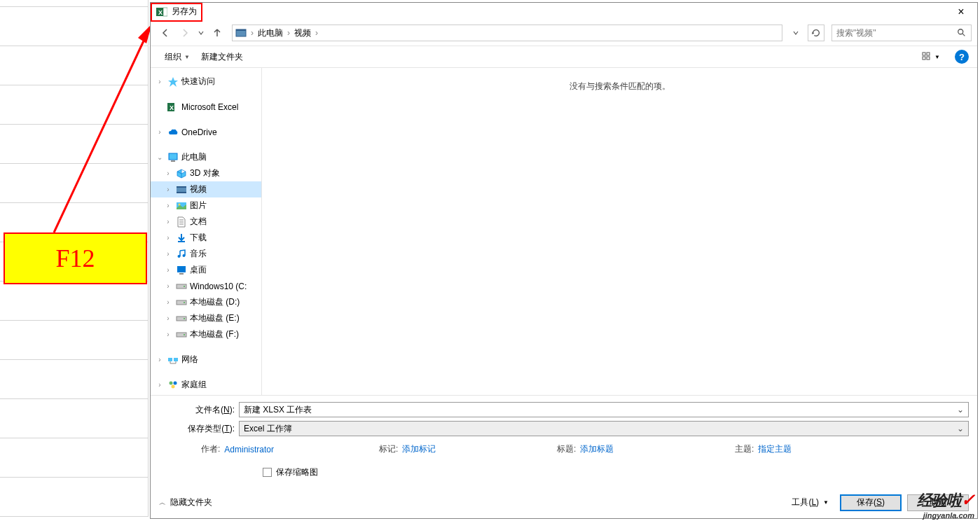 The image size is (980, 521). Describe the element at coordinates (206, 174) in the screenshot. I see `tree-3d-objects: ›3D 对象` at that location.